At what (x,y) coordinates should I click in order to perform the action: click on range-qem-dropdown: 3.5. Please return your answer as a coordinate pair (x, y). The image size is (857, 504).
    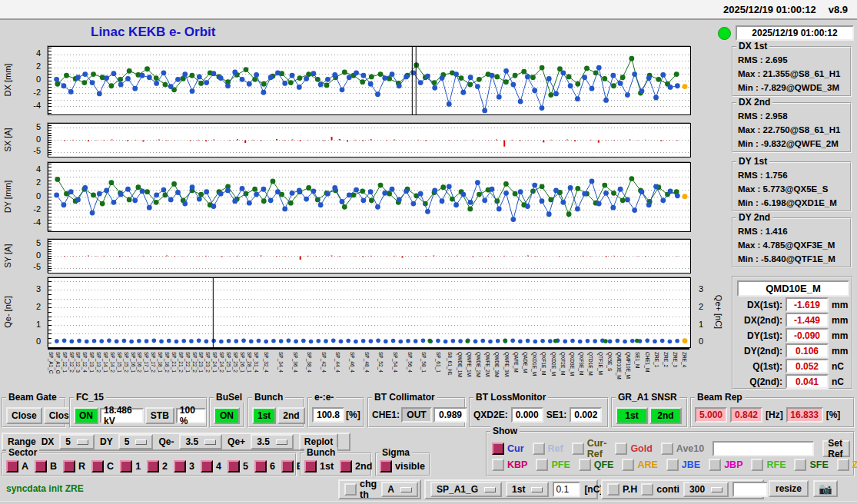
    Looking at the image, I should click on (201, 442).